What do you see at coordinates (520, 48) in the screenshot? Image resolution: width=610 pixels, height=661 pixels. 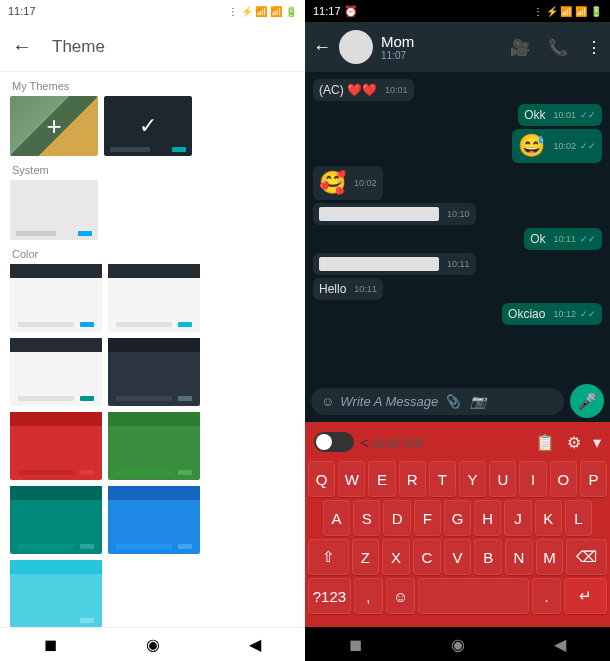 I see `video-call-icon: 🎥` at bounding box center [520, 48].